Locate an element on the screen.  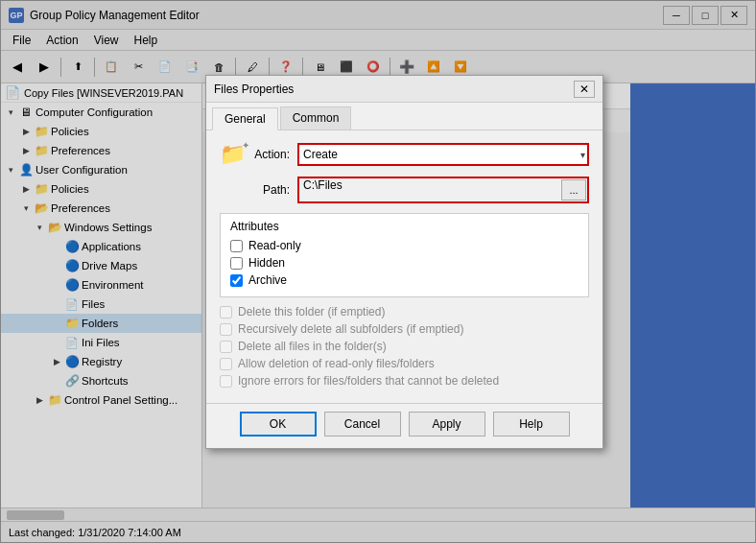
app-icon: GP is located at coordinates (16, 15).